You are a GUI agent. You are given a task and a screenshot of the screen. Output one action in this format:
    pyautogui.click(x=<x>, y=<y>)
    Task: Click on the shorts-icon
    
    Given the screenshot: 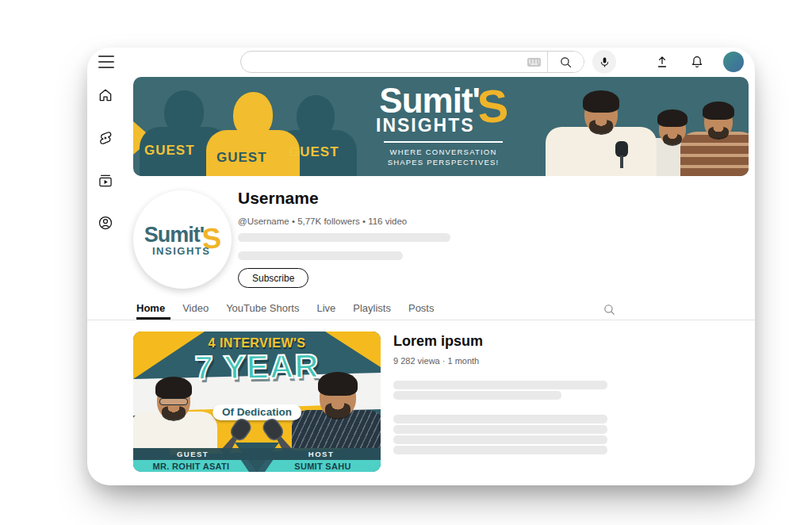 What is the action you would take?
    pyautogui.click(x=105, y=138)
    